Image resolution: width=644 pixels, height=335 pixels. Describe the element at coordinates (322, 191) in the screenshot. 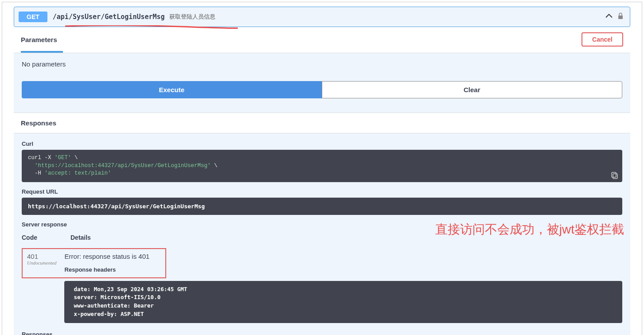

I see `request-url-label: Request URL` at that location.